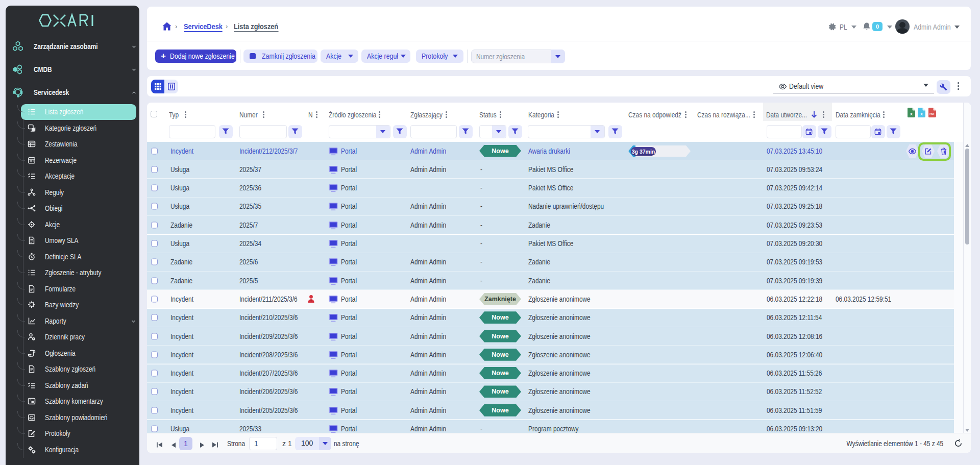 The image size is (980, 465). Describe the element at coordinates (932, 114) in the screenshot. I see `svg-text: PDF` at that location.